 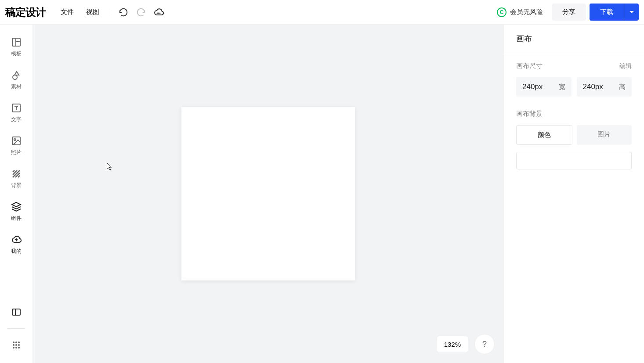 I want to click on photo-icon, so click(x=16, y=141).